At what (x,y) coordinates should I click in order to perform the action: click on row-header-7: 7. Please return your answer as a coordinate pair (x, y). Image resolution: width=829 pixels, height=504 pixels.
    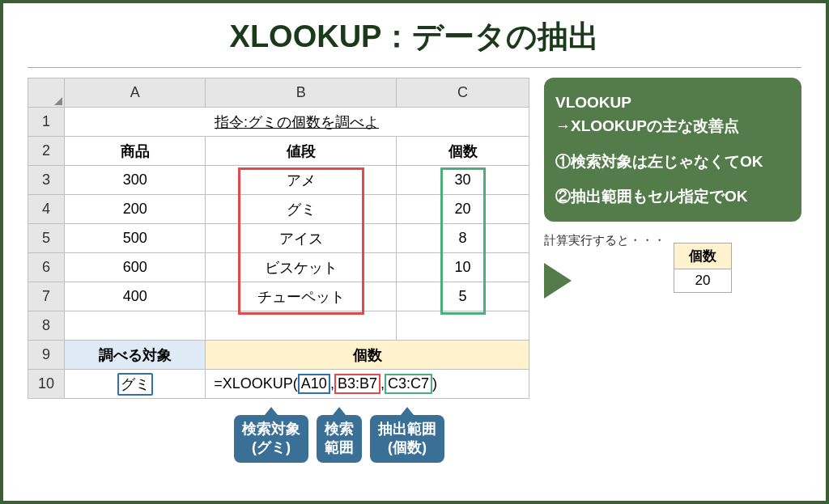
    Looking at the image, I should click on (47, 297).